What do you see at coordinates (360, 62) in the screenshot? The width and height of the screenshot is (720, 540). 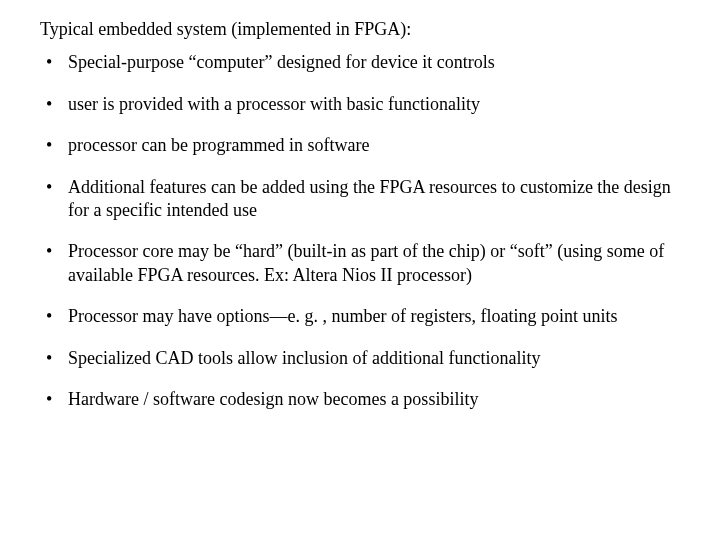 I see `list-item: Special-purpose “computer” designed for …` at bounding box center [360, 62].